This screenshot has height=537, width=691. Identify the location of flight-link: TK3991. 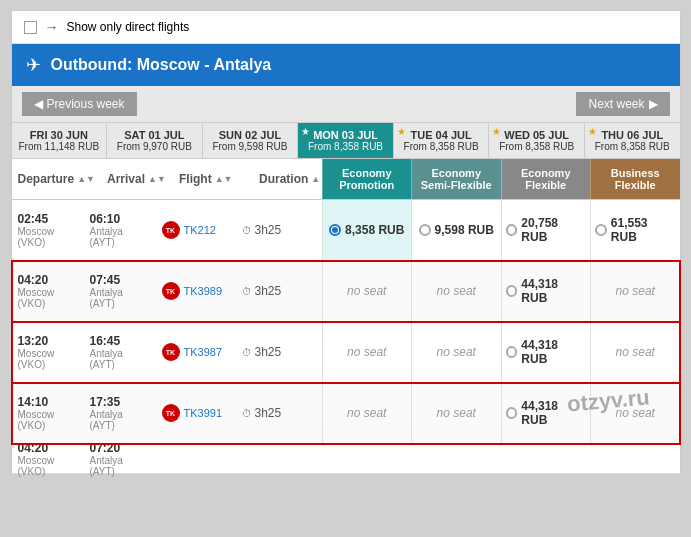
(204, 413).